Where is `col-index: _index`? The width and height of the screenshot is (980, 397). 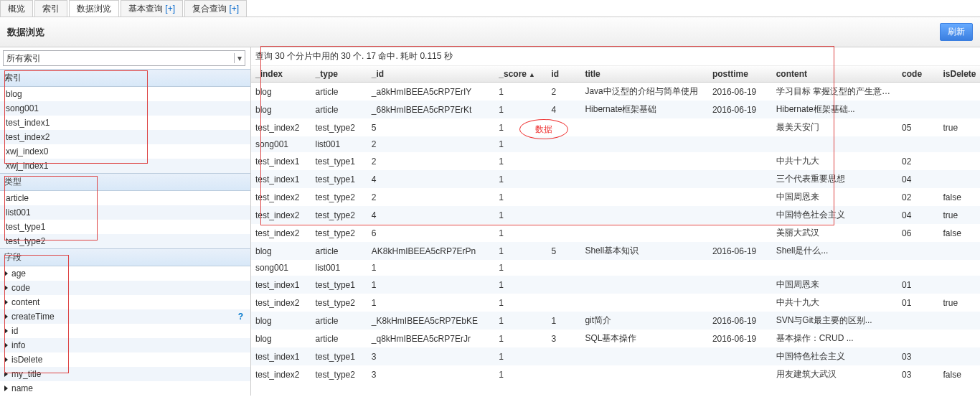 col-index: _index is located at coordinates (281, 75).